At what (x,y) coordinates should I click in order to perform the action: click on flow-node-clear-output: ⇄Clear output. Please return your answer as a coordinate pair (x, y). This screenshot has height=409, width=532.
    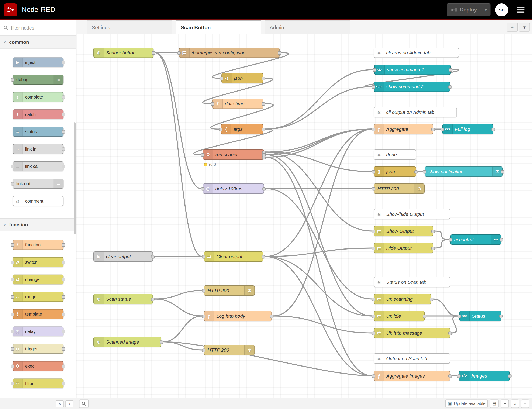
    Looking at the image, I should click on (234, 257).